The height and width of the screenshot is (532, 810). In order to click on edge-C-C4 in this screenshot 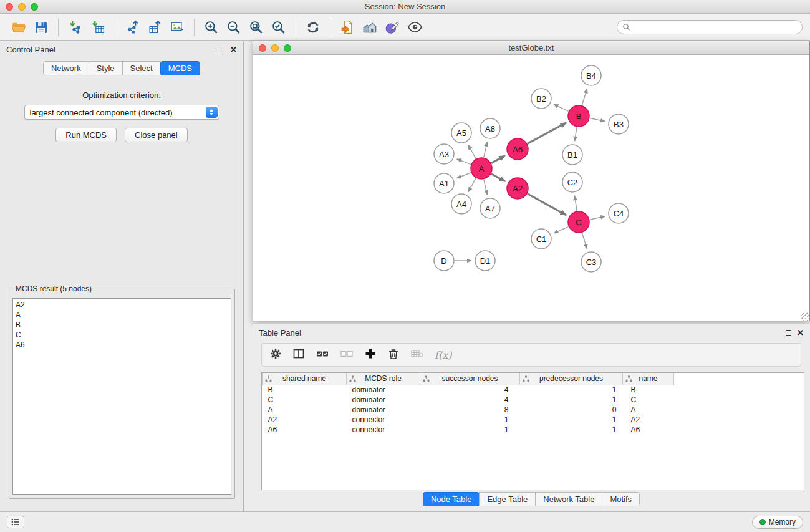, I will do `click(597, 218)`.